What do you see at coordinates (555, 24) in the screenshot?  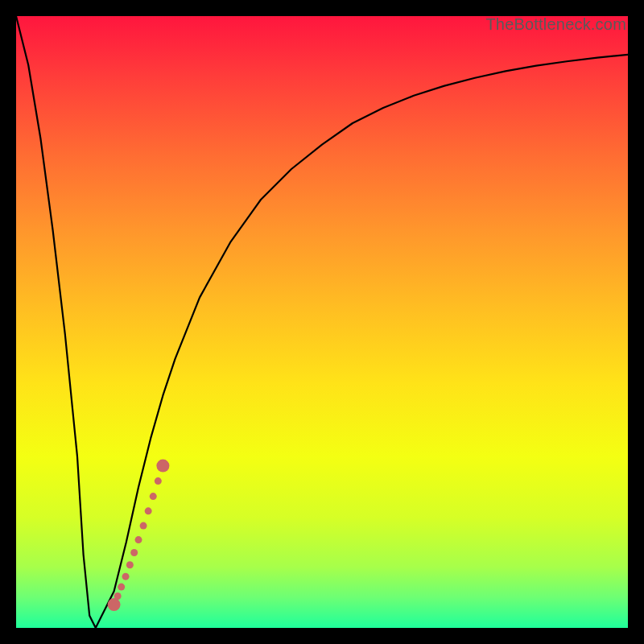 I see `watermark-label: TheBottleneck.com` at bounding box center [555, 24].